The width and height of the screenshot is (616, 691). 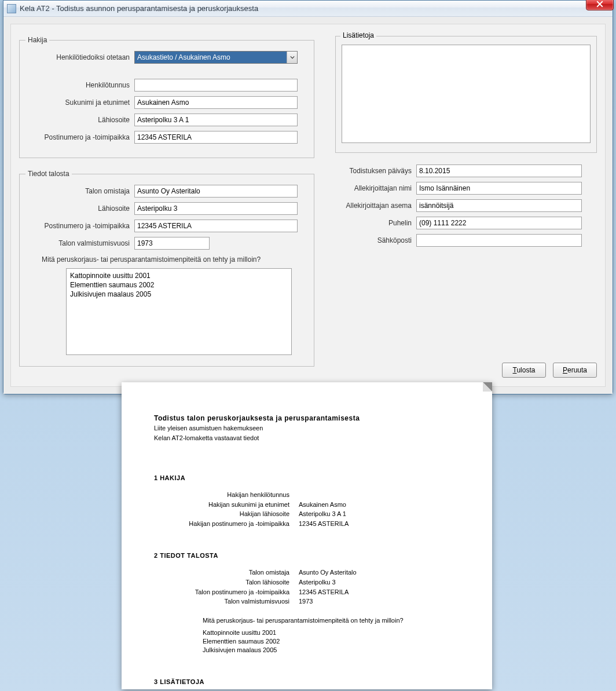 I want to click on toimenpiteet-question: Mitä peruskorjaus- tai perusparantamisto…, so click(x=175, y=259).